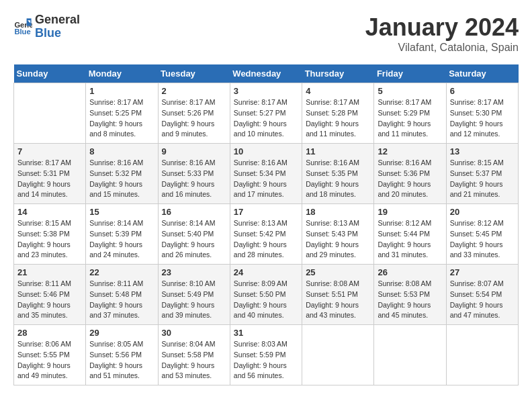 This screenshot has width=532, height=411. Describe the element at coordinates (194, 360) in the screenshot. I see `day-sun-info: Sunrise: 8:04 AMSunset: 5:58 PMDaylight:…` at that location.